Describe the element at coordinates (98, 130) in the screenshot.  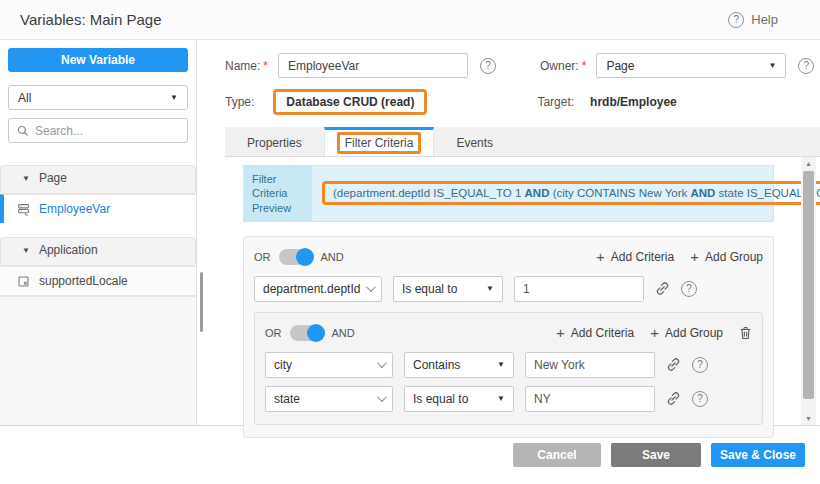
I see `search-box` at that location.